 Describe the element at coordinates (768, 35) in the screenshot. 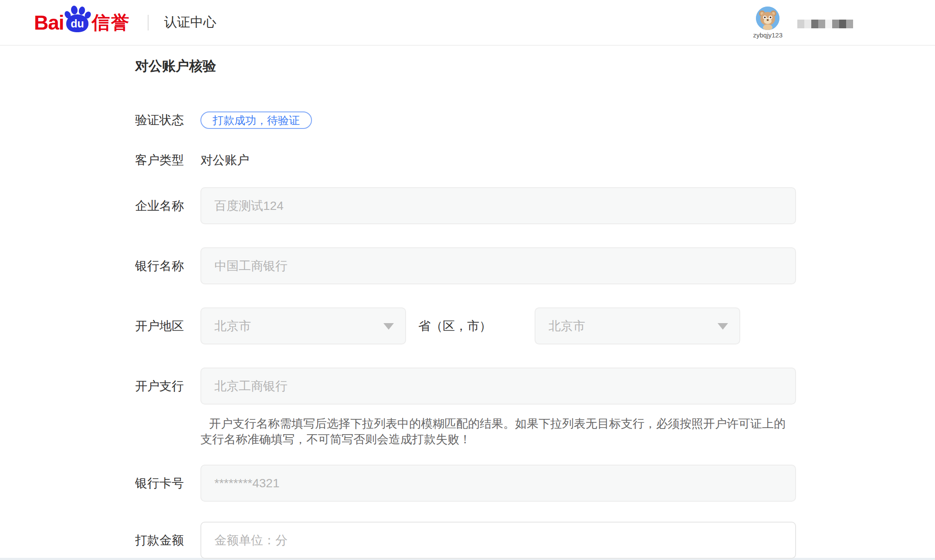

I see `username: zybqjy123` at that location.